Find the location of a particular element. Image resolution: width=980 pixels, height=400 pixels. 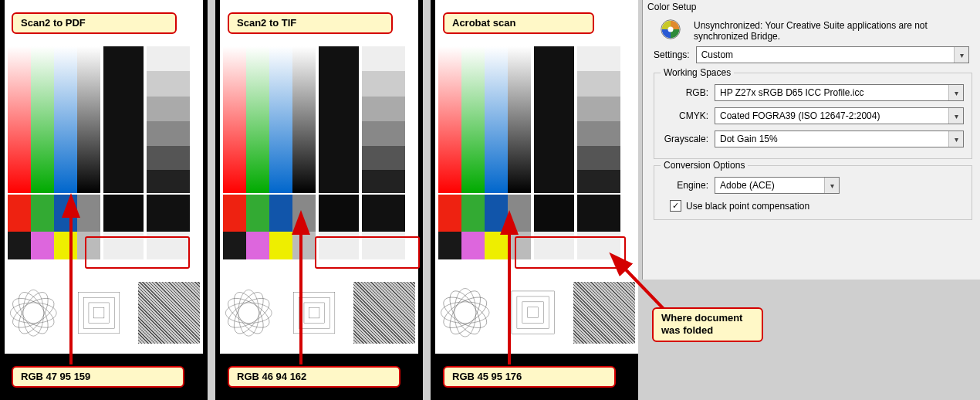

callout-rgb-value-3: RGB 45 95 176 is located at coordinates (529, 377).